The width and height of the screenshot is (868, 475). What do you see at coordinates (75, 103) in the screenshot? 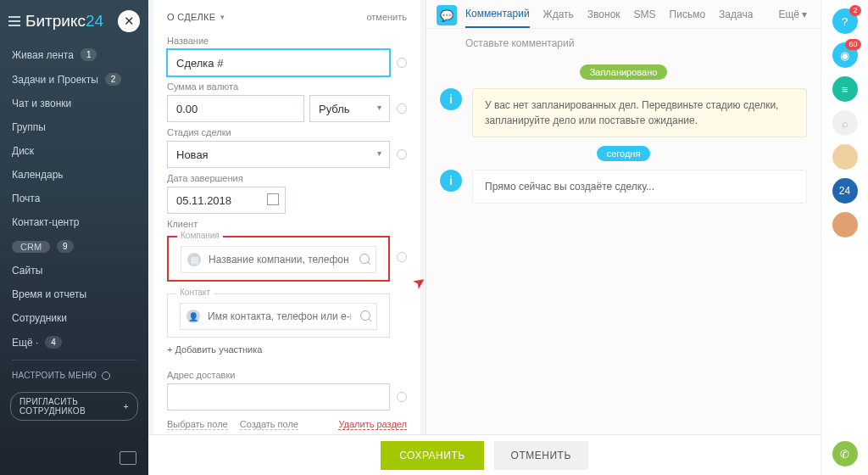
I see `sidebar-item: Чат и звонки` at bounding box center [75, 103].